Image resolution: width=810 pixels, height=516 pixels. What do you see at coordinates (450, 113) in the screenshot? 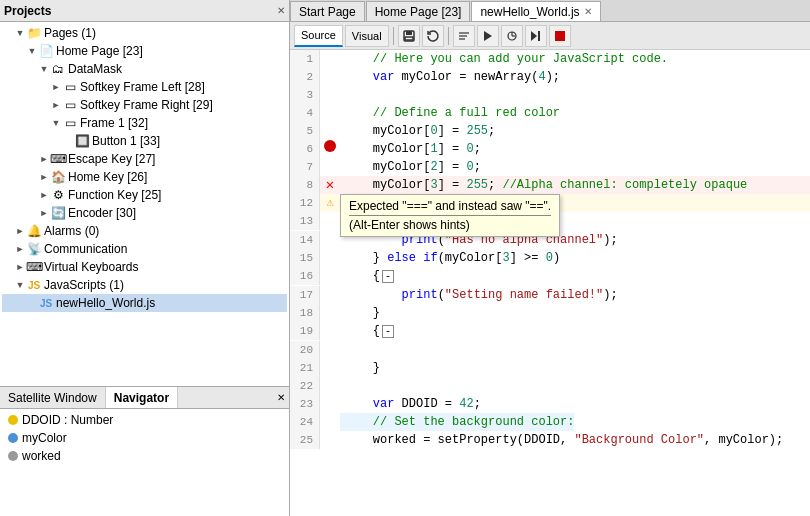
I see `line-content-4: // Define a full red color` at bounding box center [450, 113].